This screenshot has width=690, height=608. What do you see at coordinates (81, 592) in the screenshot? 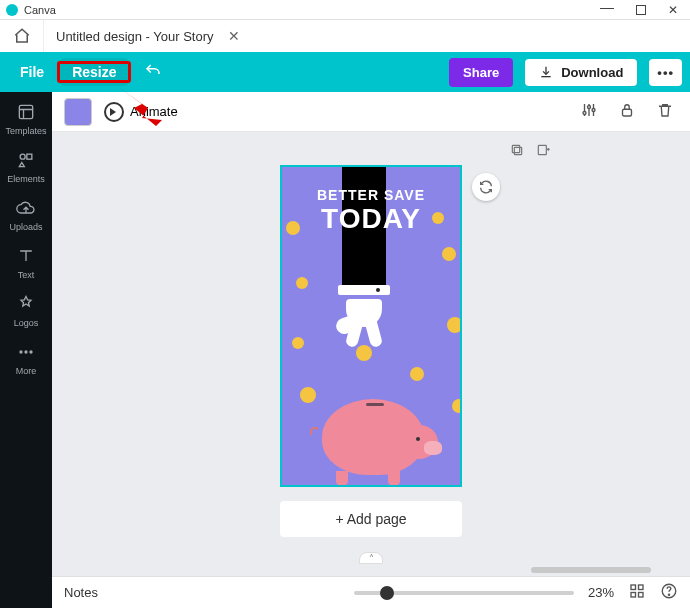
I see `notes-button: Notes` at bounding box center [81, 592].